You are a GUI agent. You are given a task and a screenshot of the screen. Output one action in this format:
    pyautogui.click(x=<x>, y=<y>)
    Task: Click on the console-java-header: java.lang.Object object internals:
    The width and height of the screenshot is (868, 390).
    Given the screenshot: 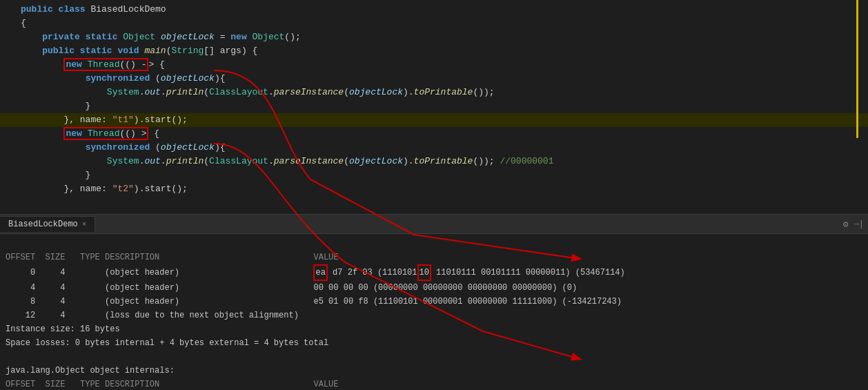 What is the action you would take?
    pyautogui.click(x=90, y=371)
    